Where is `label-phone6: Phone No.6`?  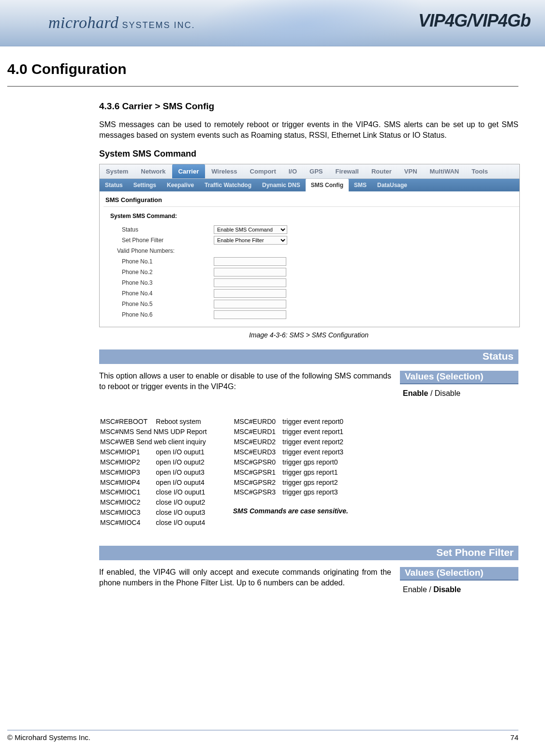 label-phone6: Phone No.6 is located at coordinates (168, 315).